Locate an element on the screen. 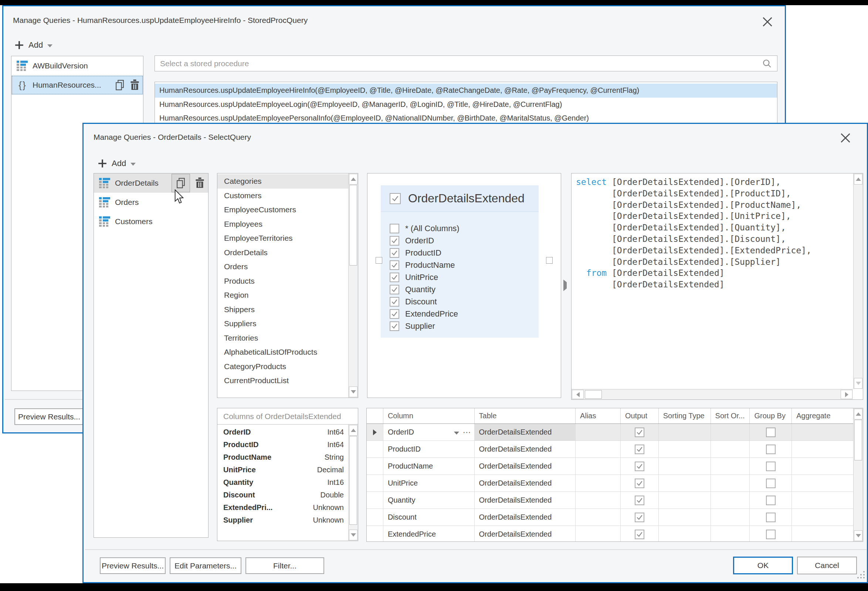 The width and height of the screenshot is (868, 591). query-list-item: AWBuildVersion is located at coordinates (77, 66).